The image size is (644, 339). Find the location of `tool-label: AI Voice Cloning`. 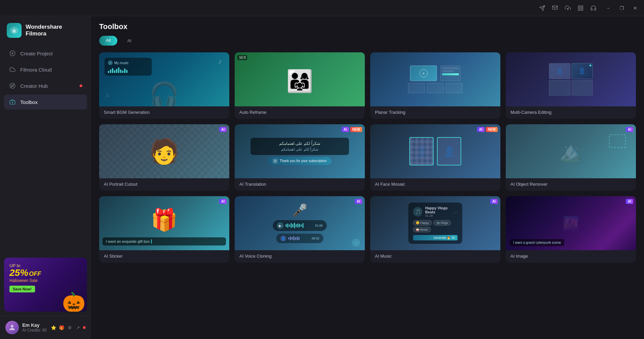

tool-label: AI Voice Cloning is located at coordinates (300, 257).